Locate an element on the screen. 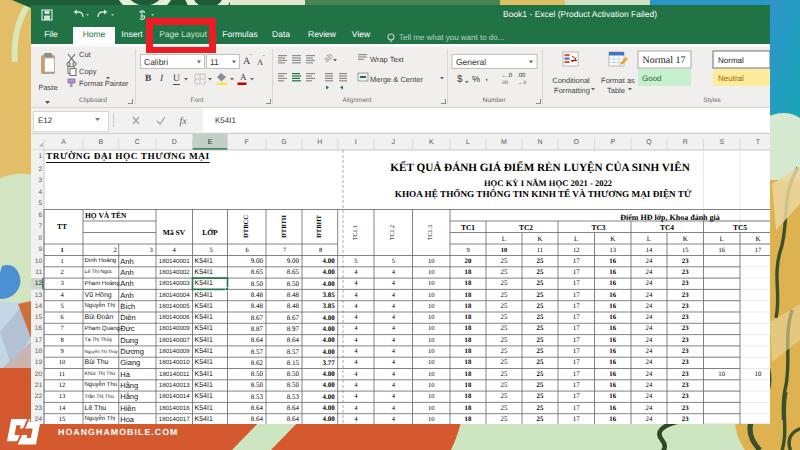  svg-text: Calibri is located at coordinates (156, 62).